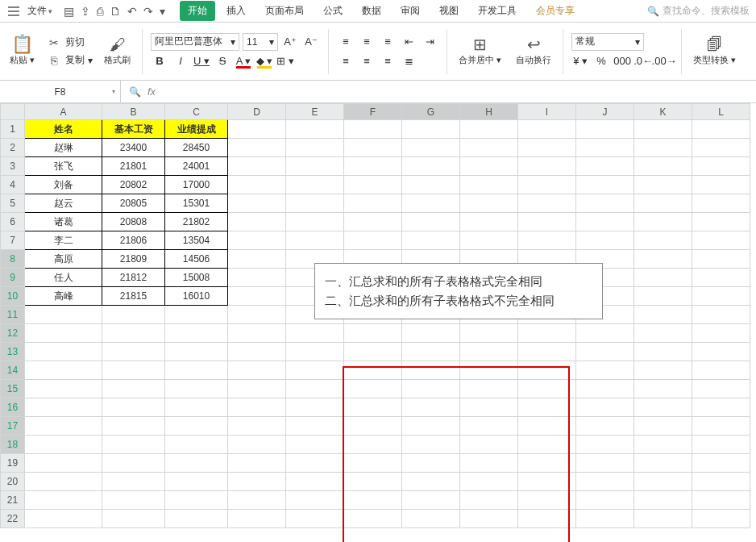 Image resolution: width=756 pixels, height=542 pixels. Describe the element at coordinates (257, 334) in the screenshot. I see `cell-D12` at that location.